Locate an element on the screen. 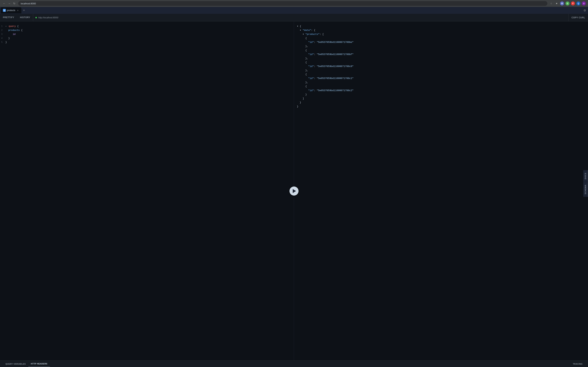 The height and width of the screenshot is (367, 588). code-line-4: 4 } is located at coordinates (147, 38).